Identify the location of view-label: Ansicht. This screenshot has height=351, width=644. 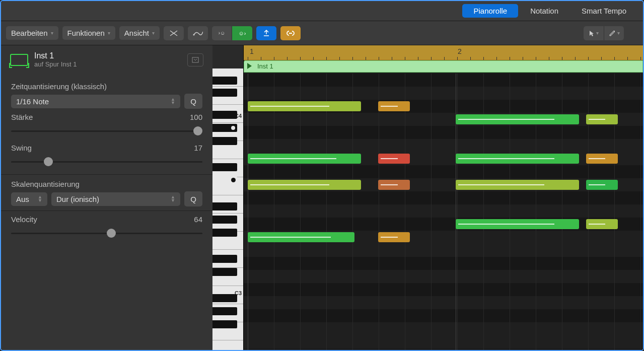
(137, 33).